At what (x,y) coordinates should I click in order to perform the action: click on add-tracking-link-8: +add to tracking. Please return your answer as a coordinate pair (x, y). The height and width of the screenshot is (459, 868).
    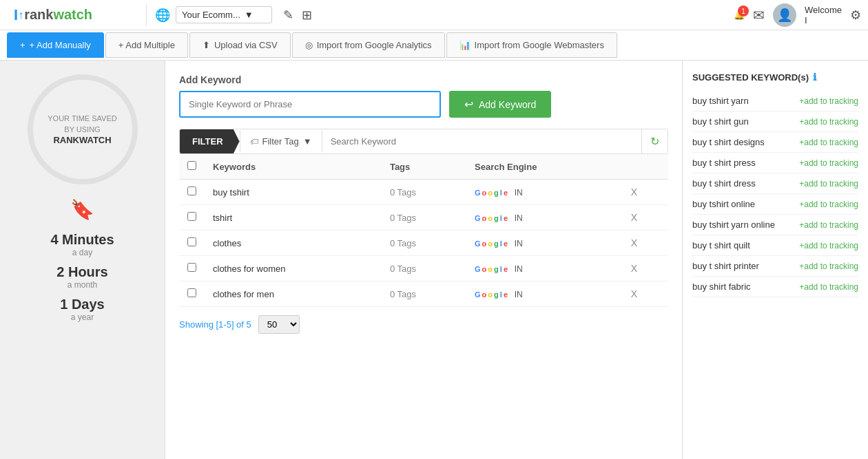
    Looking at the image, I should click on (829, 266).